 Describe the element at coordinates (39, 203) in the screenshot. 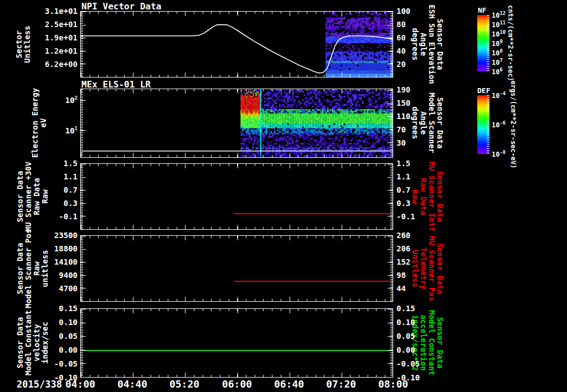

I see `y-tick-label: 0.3` at that location.